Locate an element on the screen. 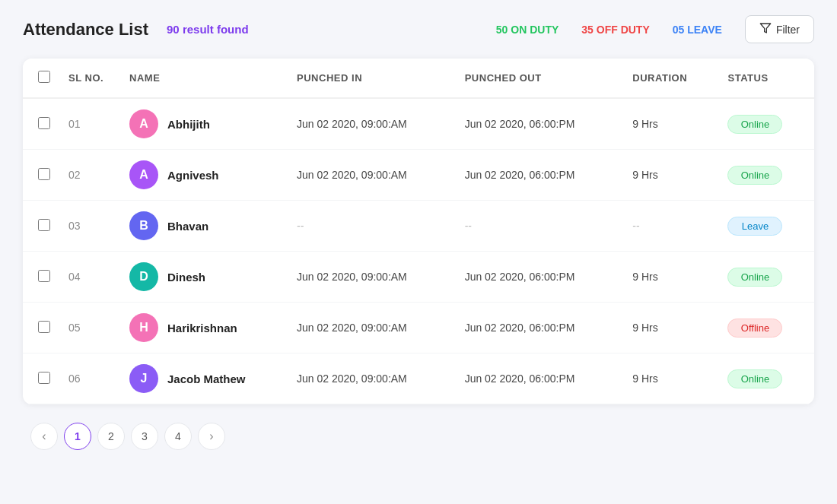  employee-name: Agnivesh is located at coordinates (193, 175).